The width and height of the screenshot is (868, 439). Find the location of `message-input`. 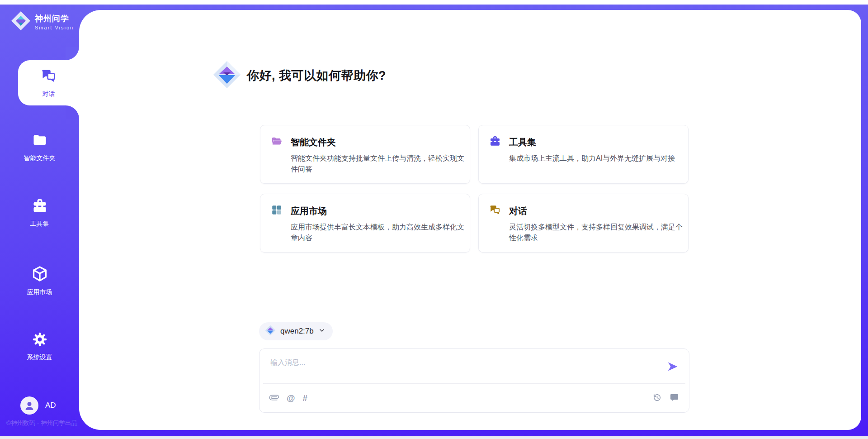

message-input is located at coordinates (454, 365).